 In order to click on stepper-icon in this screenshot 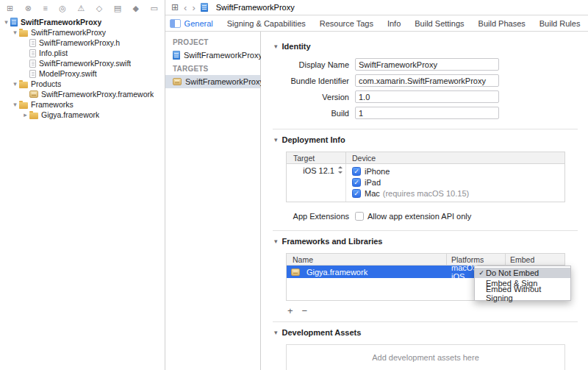, I will do `click(340, 170)`.